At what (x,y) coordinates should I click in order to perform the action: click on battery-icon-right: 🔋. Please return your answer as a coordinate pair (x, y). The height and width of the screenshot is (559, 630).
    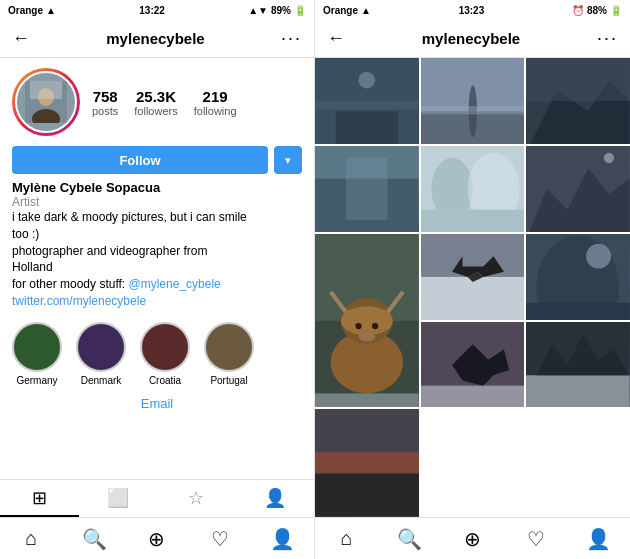
    Looking at the image, I should click on (616, 10).